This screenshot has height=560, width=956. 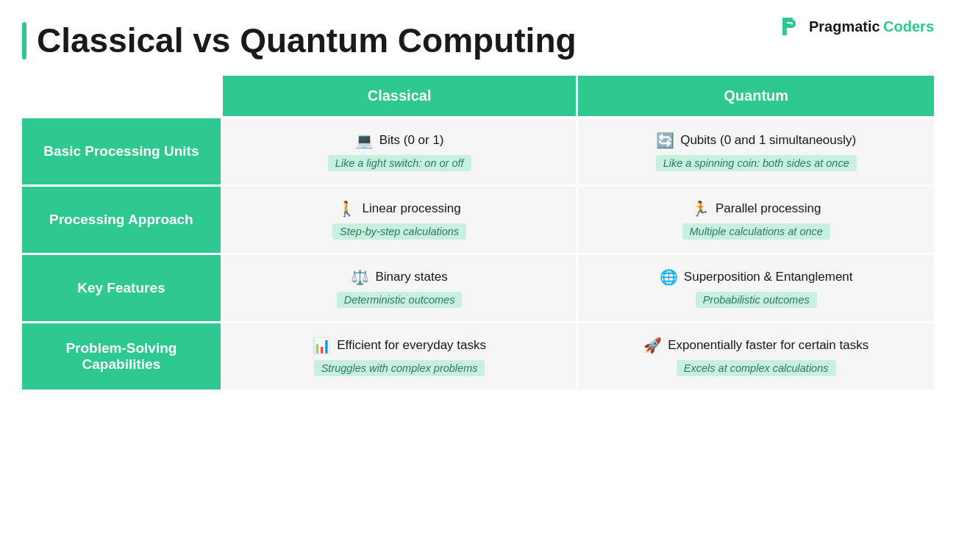 I want to click on cell-icon: 📊, so click(x=322, y=345).